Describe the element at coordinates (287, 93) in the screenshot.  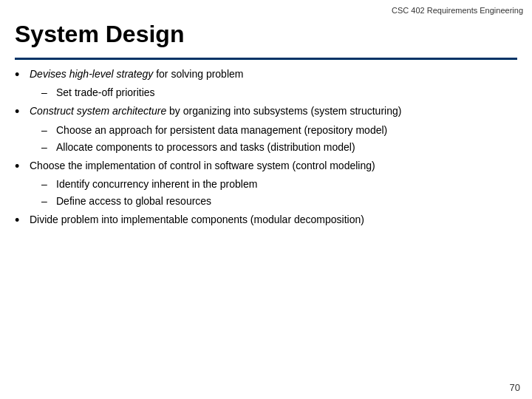
I see `sub-text: Set trade-off priorities` at that location.